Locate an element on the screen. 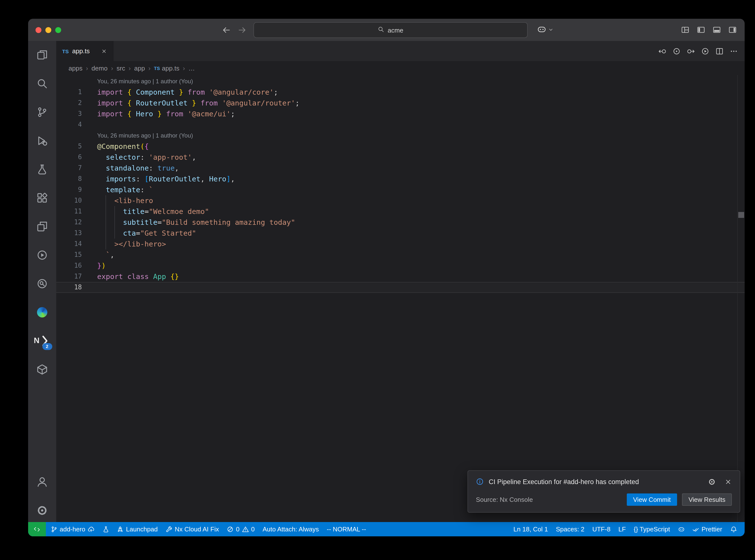 Image resolution: width=755 pixels, height=560 pixels. next-change-button is located at coordinates (691, 51).